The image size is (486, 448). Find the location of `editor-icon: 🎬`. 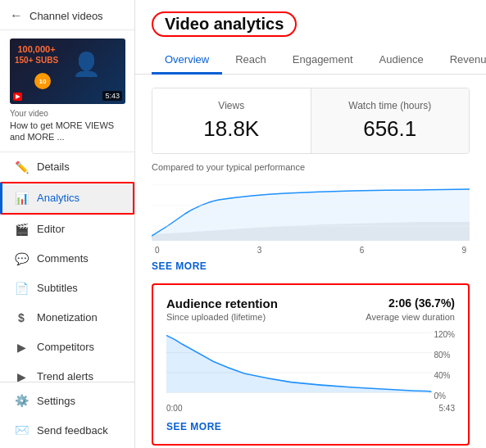

editor-icon: 🎬 is located at coordinates (21, 229).